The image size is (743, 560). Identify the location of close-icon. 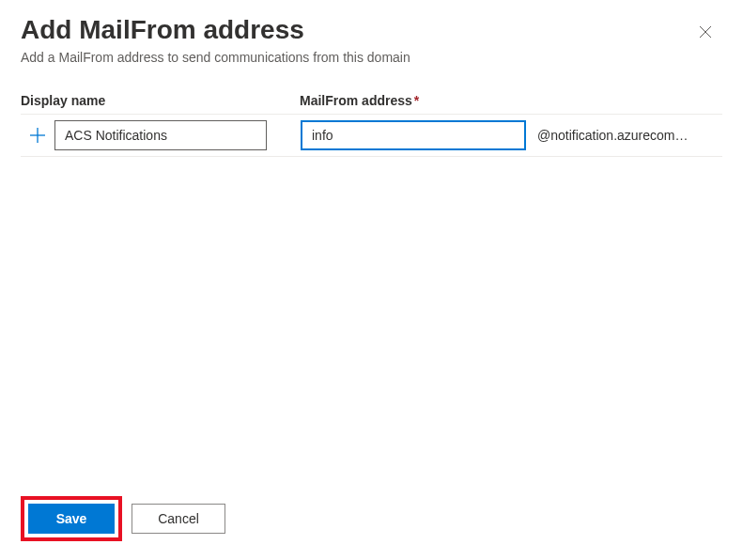
(705, 32).